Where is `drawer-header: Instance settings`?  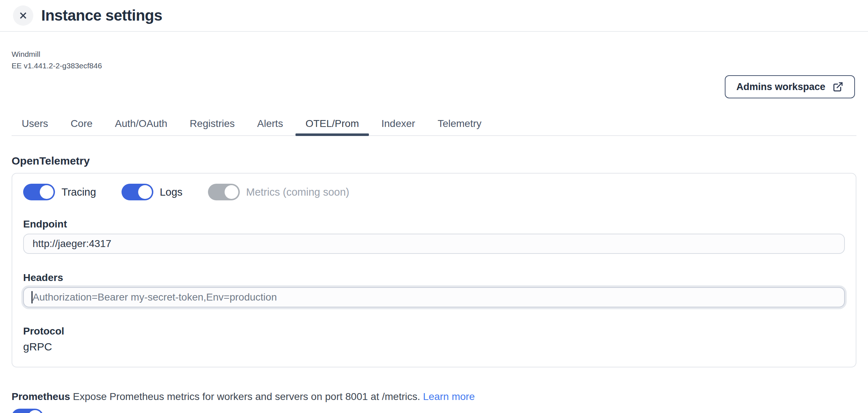
drawer-header: Instance settings is located at coordinates (434, 16).